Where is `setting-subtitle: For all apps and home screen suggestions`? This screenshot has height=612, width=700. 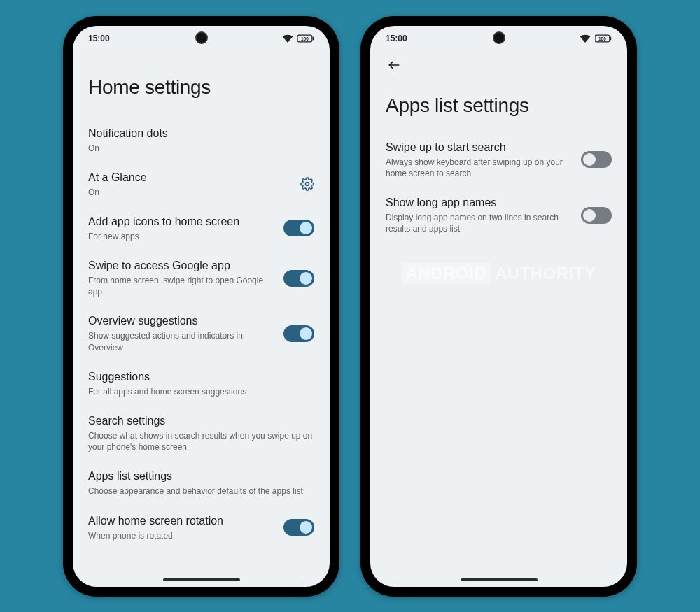 setting-subtitle: For all apps and home screen suggestions is located at coordinates (202, 392).